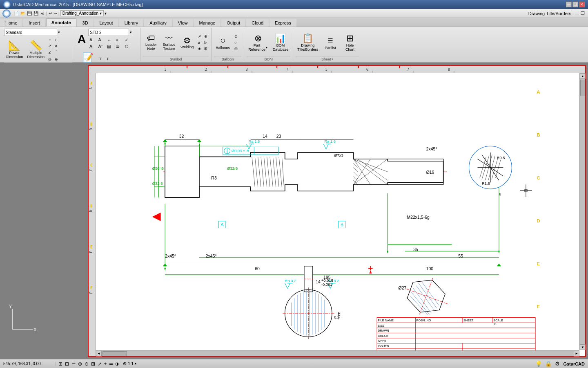 The height and width of the screenshot is (368, 588). I want to click on dim-btn-1: ↔, so click(50, 40).